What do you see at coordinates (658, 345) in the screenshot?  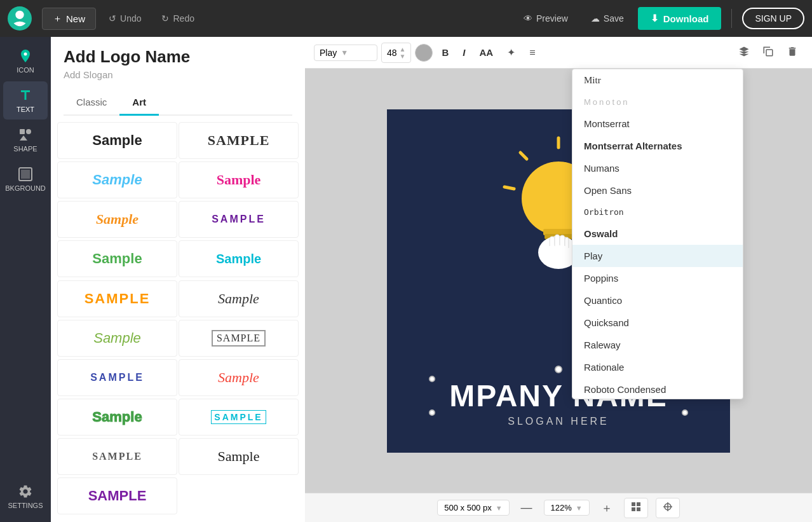 I see `font-dropdown-item: Raleway` at bounding box center [658, 345].